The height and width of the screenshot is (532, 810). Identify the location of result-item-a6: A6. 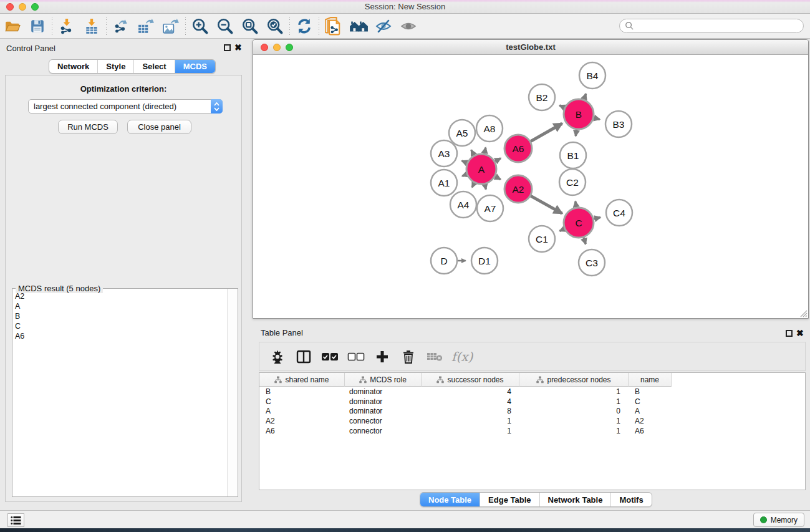
(120, 336).